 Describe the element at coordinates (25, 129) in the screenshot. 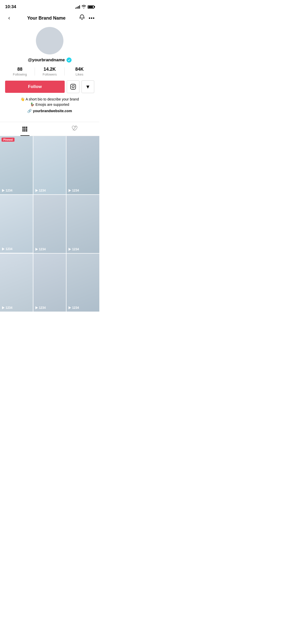

I see `tab-videos` at that location.